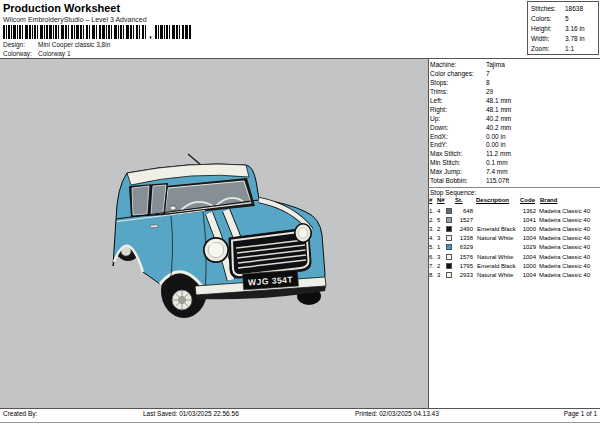 This screenshot has height=424, width=600. Describe the element at coordinates (514, 228) in the screenshot. I see `stop-sequence-row: 3.22490Emerald Black1000Madeira Classic …` at that location.